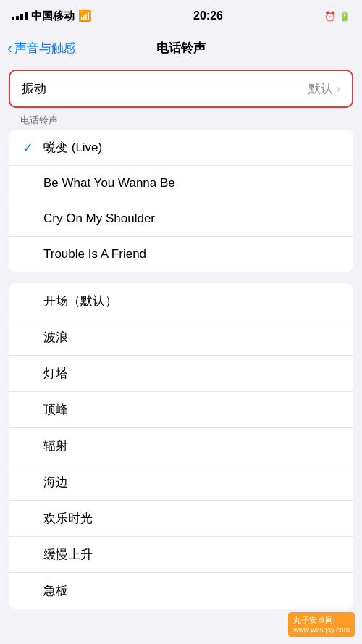  What do you see at coordinates (338, 88) in the screenshot?
I see `vibration-chevron-icon: ›` at bounding box center [338, 88].